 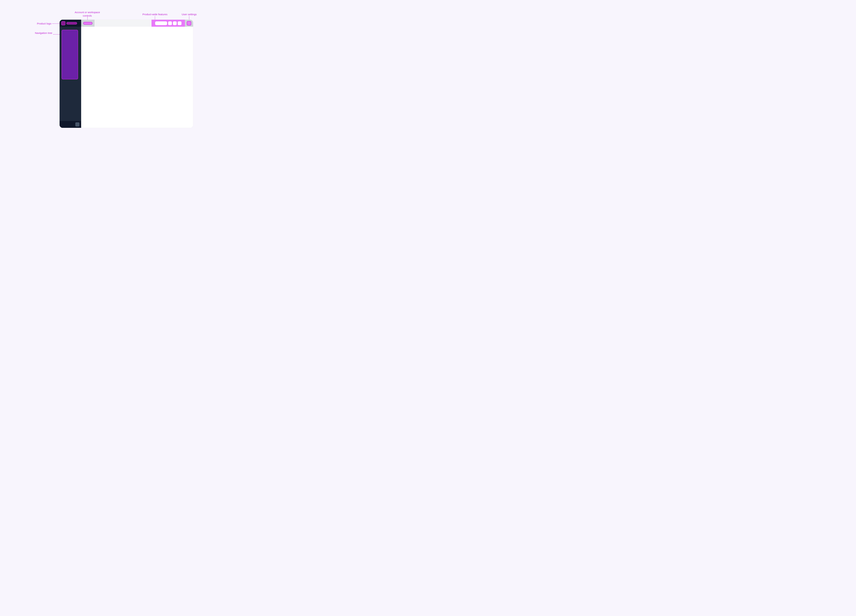 What do you see at coordinates (88, 14) in the screenshot?
I see `label-account-workspace: Account or workspace controls` at bounding box center [88, 14].